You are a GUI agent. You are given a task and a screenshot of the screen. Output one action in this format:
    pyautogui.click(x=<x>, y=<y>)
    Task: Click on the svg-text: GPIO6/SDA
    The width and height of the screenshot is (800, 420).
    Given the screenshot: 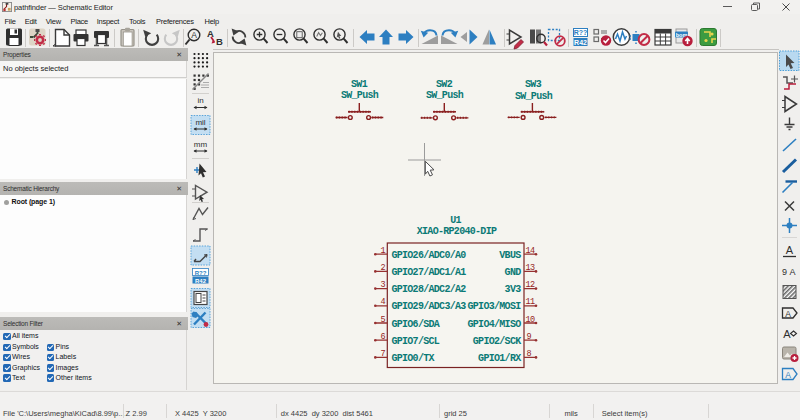 What is the action you would take?
    pyautogui.click(x=415, y=324)
    